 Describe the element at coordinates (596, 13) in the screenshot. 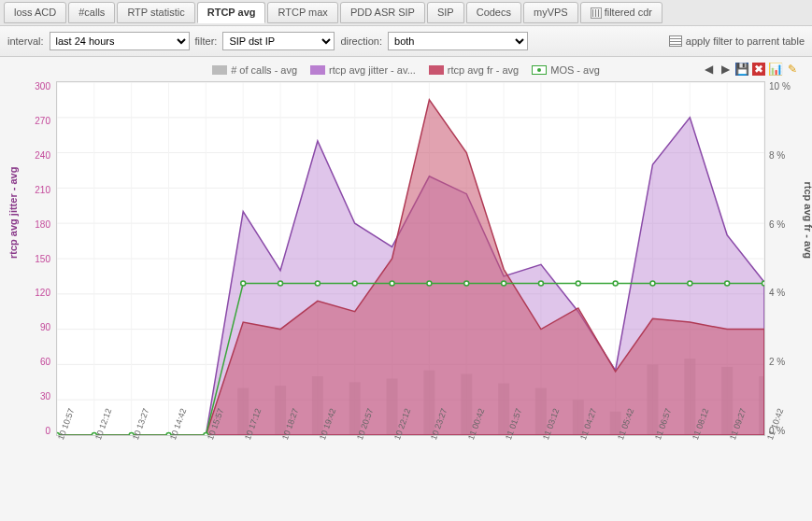

I see `filter-icon` at that location.